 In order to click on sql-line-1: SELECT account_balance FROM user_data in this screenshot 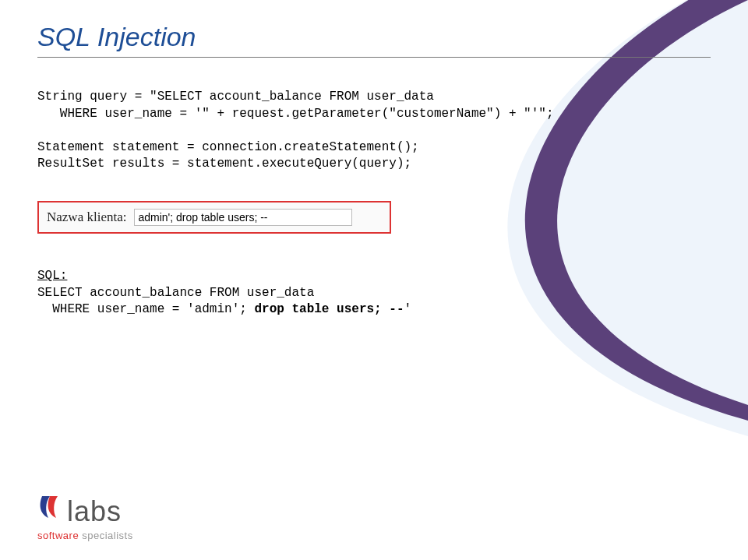, I will do `click(176, 293)`.